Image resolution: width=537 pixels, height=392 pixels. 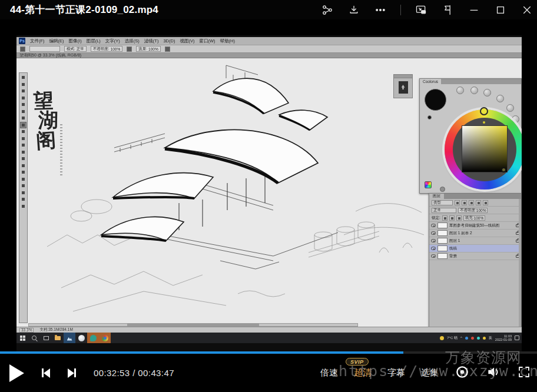 I want to click on menu-3d: 3D(D), so click(x=169, y=41).